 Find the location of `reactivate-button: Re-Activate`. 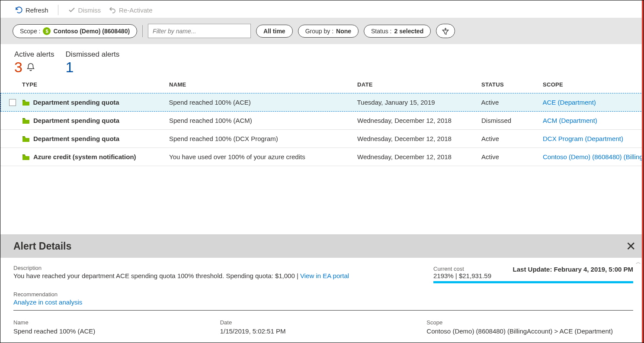

reactivate-button: Re-Activate is located at coordinates (131, 10).